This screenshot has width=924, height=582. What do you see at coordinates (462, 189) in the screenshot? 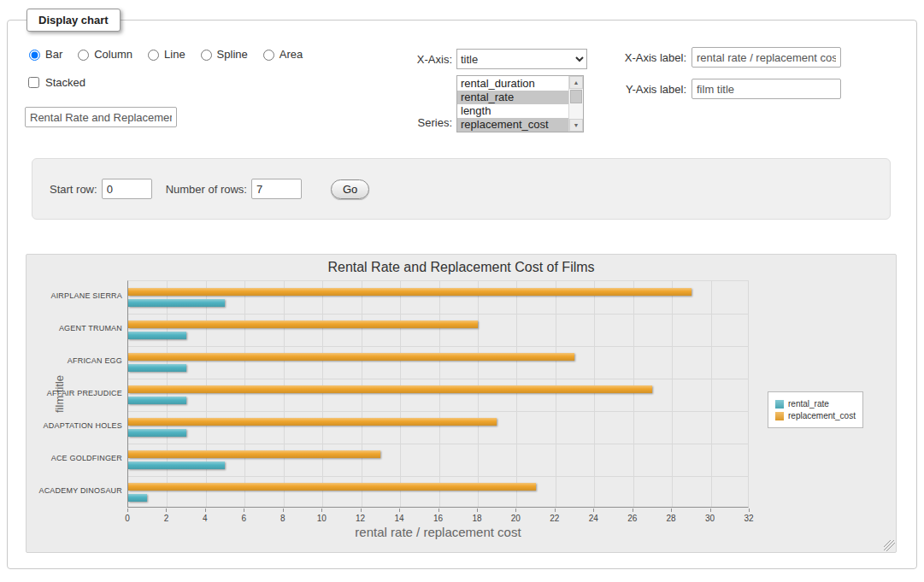
I see `row-range-panel: Start row: Number of rows: Go` at bounding box center [462, 189].